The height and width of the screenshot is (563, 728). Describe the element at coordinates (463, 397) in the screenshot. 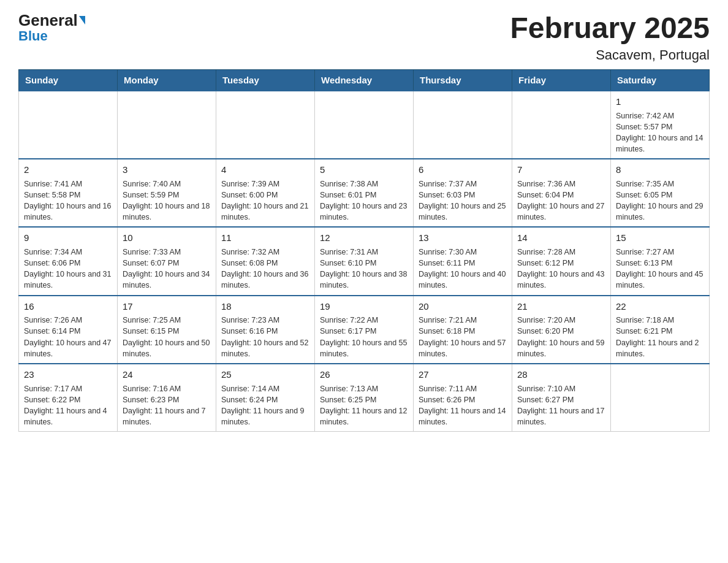

I see `calendar-cell: 27Sunrise: 7:11 AM Sunset: 6:26 PM Dayli…` at that location.